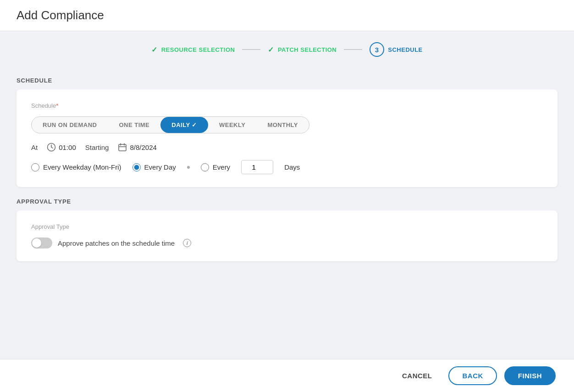 This screenshot has height=392, width=574. Describe the element at coordinates (137, 167) in the screenshot. I see `radio-every-day-input` at that location.